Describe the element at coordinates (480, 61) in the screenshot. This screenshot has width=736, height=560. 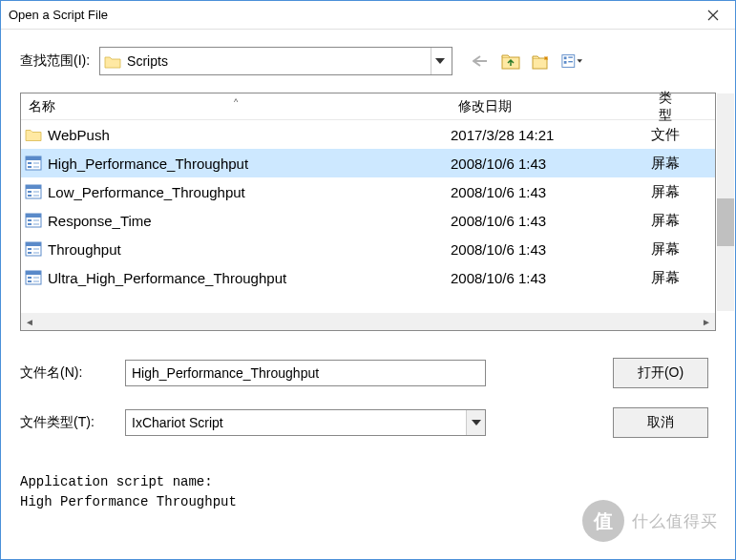
I see `back-button` at that location.